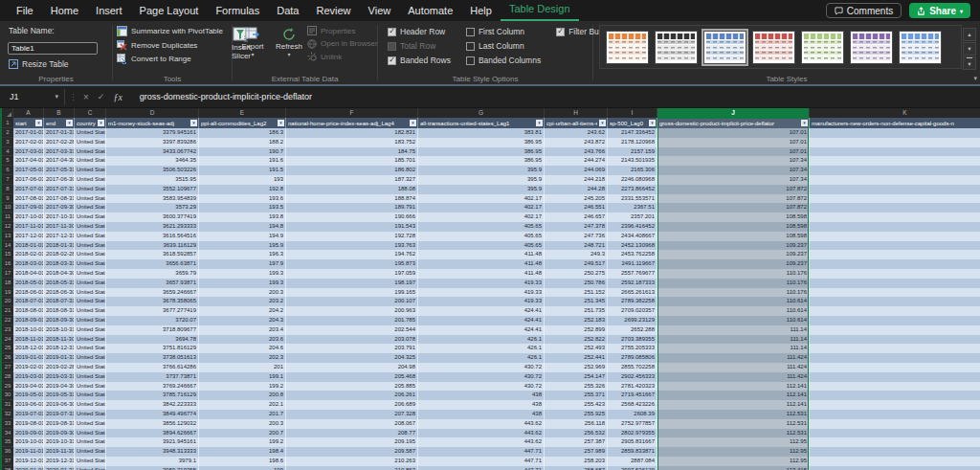 The image size is (980, 470). Describe the element at coordinates (481, 190) in the screenshot. I see `cell-G8: 395.9` at that location.